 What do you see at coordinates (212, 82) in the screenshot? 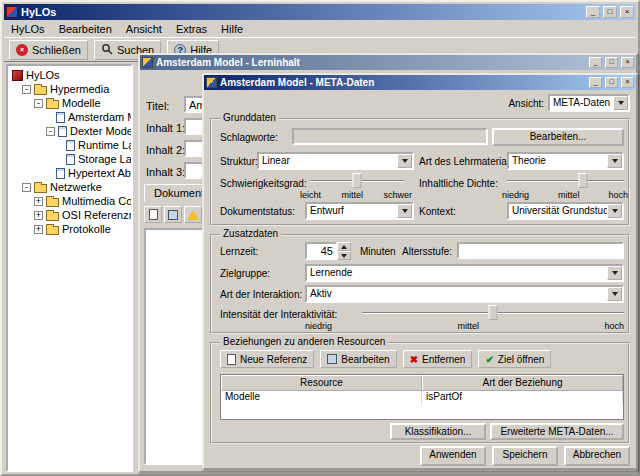
I see `frame-icon` at bounding box center [212, 82].